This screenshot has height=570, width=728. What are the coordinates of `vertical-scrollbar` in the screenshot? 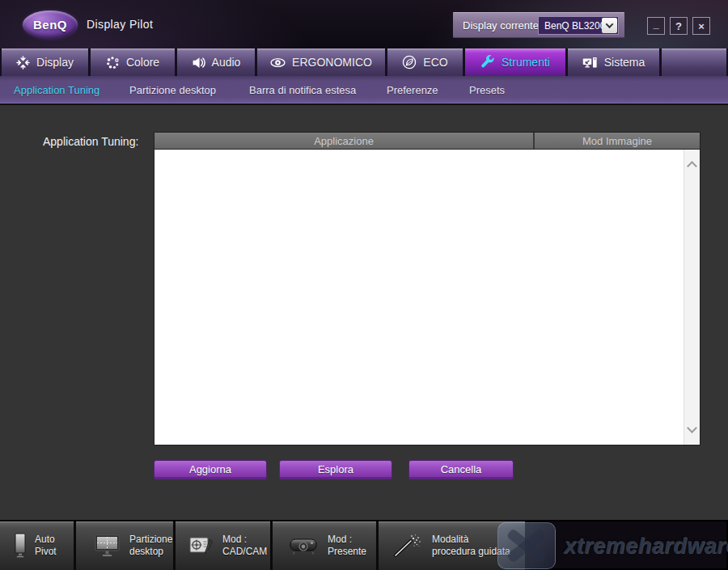 It's located at (692, 298).